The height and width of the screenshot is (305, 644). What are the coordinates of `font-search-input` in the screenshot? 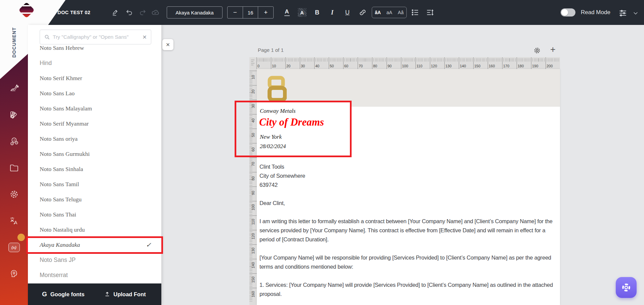 It's located at (96, 37).